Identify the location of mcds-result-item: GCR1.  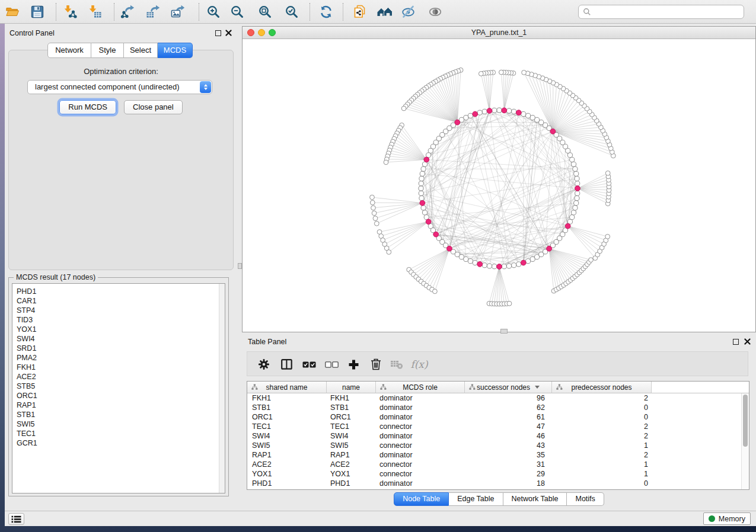
(121, 443).